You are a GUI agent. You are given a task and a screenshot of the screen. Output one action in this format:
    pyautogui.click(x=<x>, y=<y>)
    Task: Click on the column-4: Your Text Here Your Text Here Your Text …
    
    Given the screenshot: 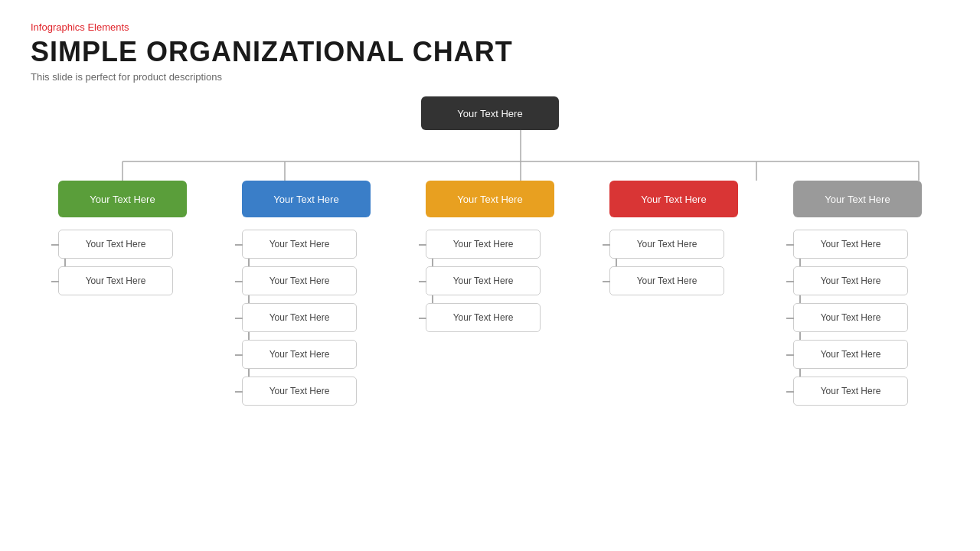 What is the action you would take?
    pyautogui.click(x=674, y=293)
    